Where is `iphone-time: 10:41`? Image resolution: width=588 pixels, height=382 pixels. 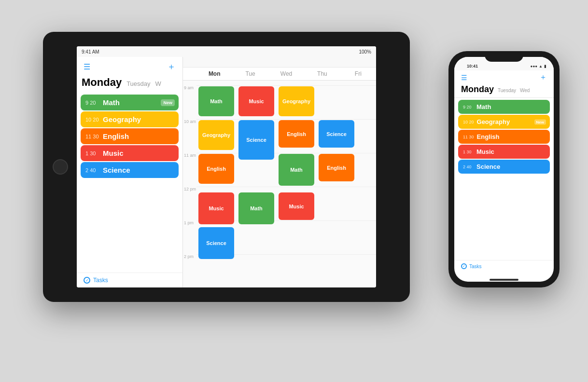 iphone-time: 10:41 is located at coordinates (470, 66).